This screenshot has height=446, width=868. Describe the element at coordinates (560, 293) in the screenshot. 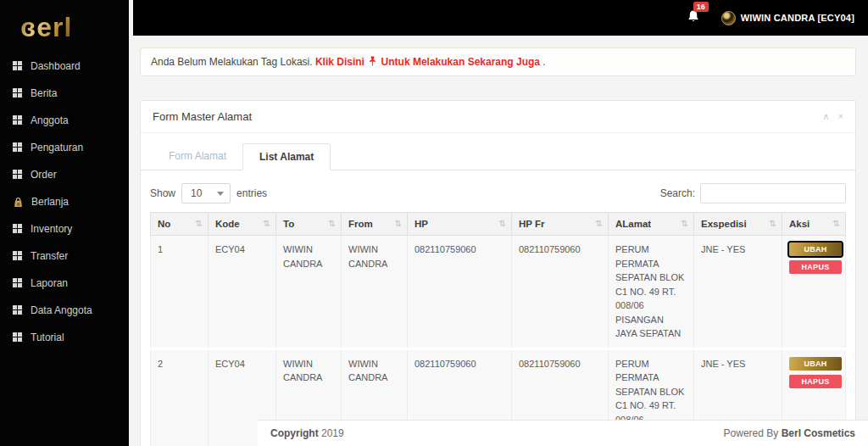

I see `cell-hp-fr: 082110759060` at that location.